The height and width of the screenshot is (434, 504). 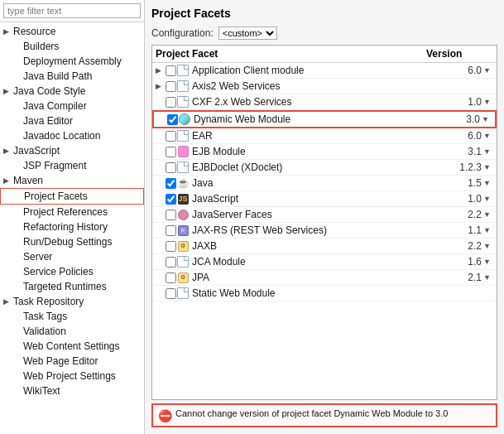 I want to click on sidebar-item: ▶Maven, so click(x=72, y=181).